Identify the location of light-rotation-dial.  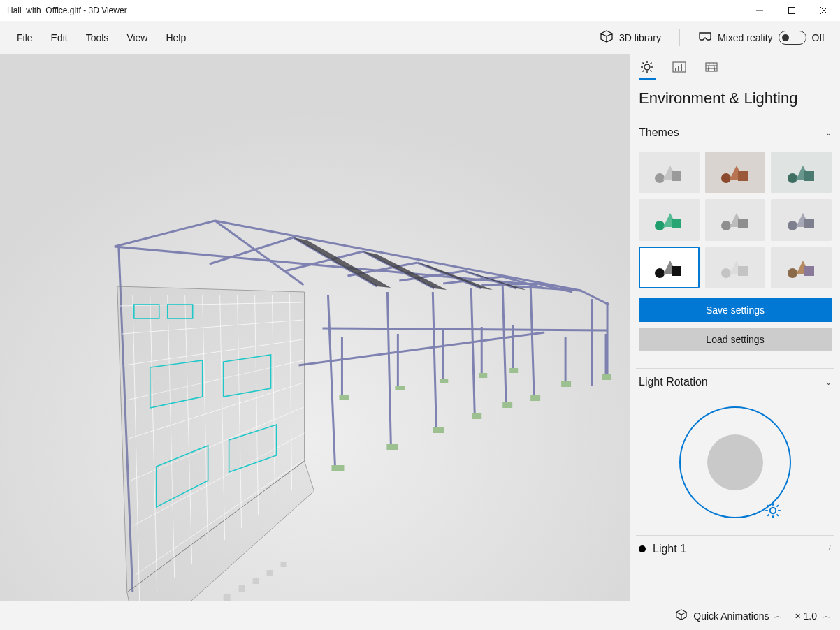
(735, 462).